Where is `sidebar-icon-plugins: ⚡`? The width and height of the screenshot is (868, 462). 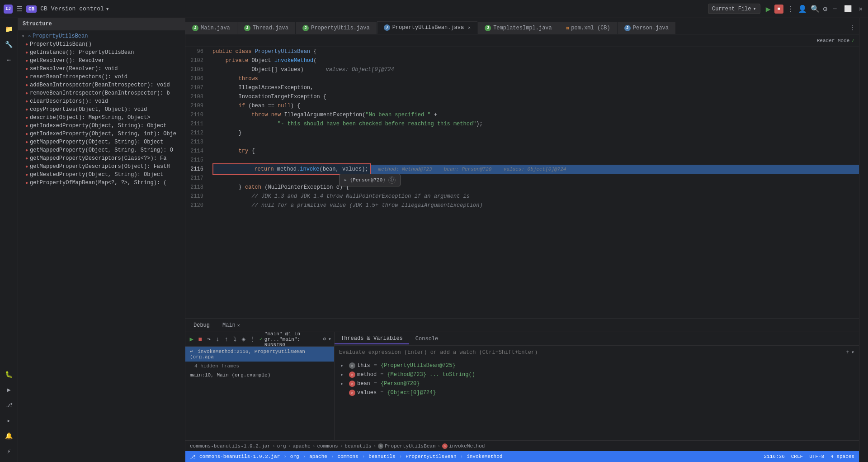
sidebar-icon-plugins: ⚡ is located at coordinates (9, 451).